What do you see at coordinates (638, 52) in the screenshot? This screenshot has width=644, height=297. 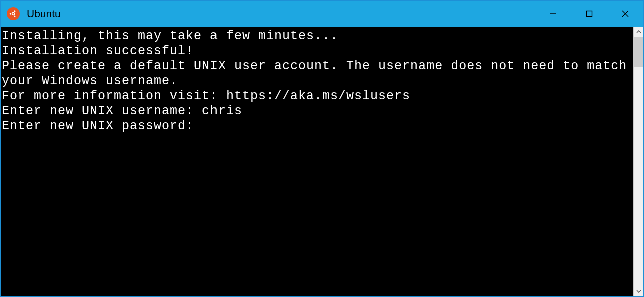 I see `scrollbar-thumb` at bounding box center [638, 52].